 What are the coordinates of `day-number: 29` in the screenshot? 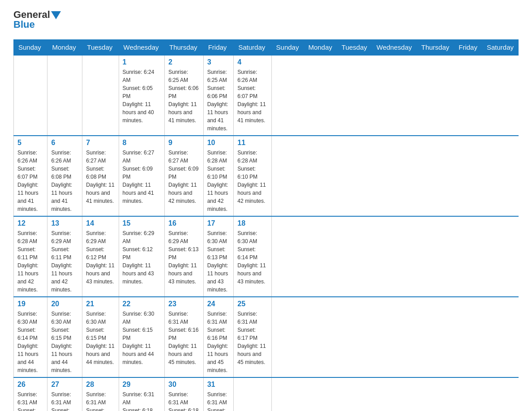 It's located at (142, 385).